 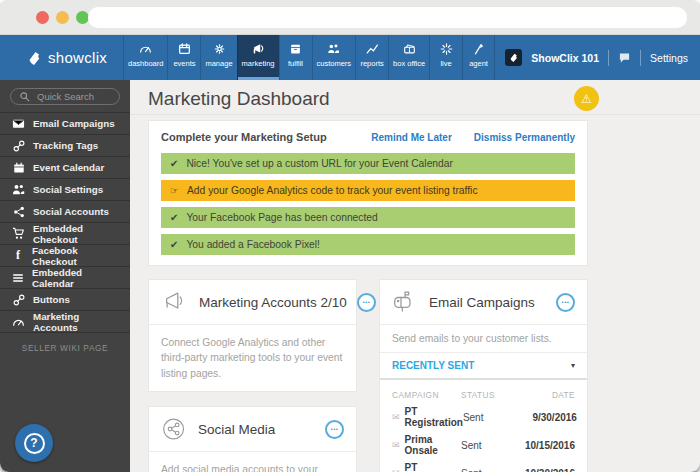 What do you see at coordinates (406, 302) in the screenshot?
I see `mailbox-icon` at bounding box center [406, 302].